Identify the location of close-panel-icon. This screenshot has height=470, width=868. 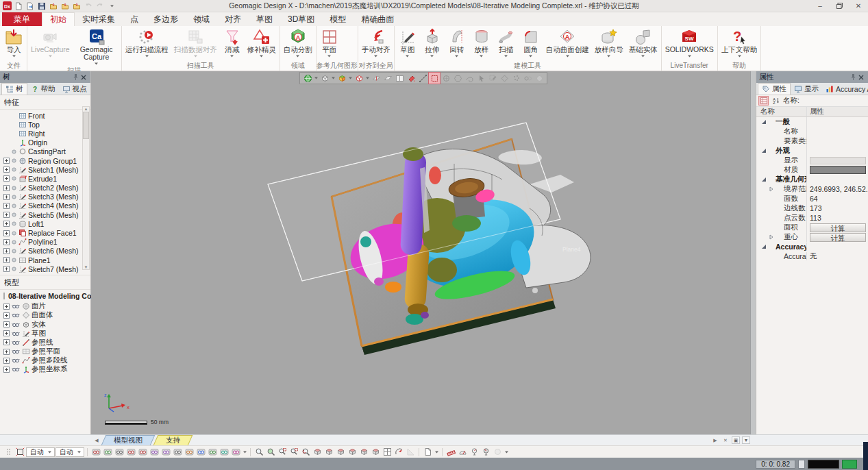
(861, 77).